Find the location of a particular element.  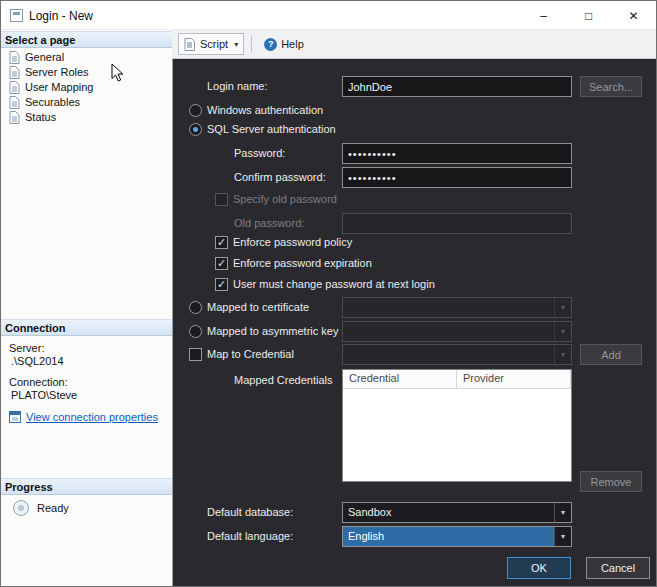

asymmetric-key-combo-value is located at coordinates (448, 332).